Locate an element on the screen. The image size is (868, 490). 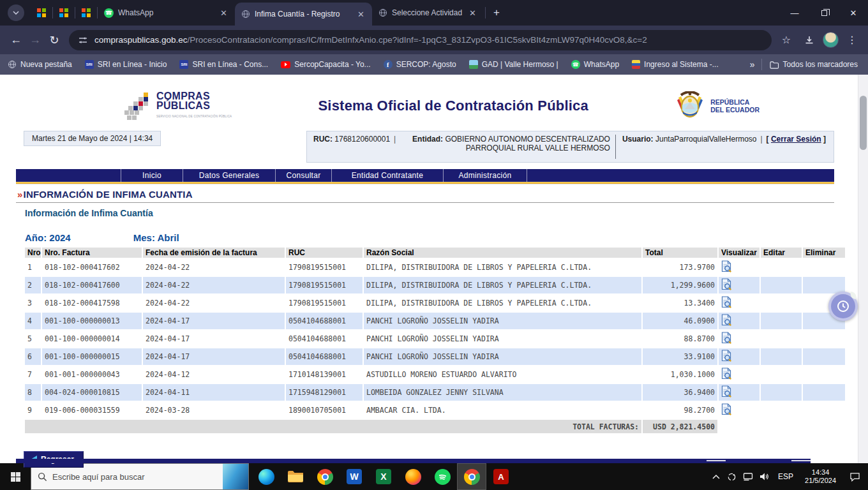
site-info-icon is located at coordinates (83, 40).